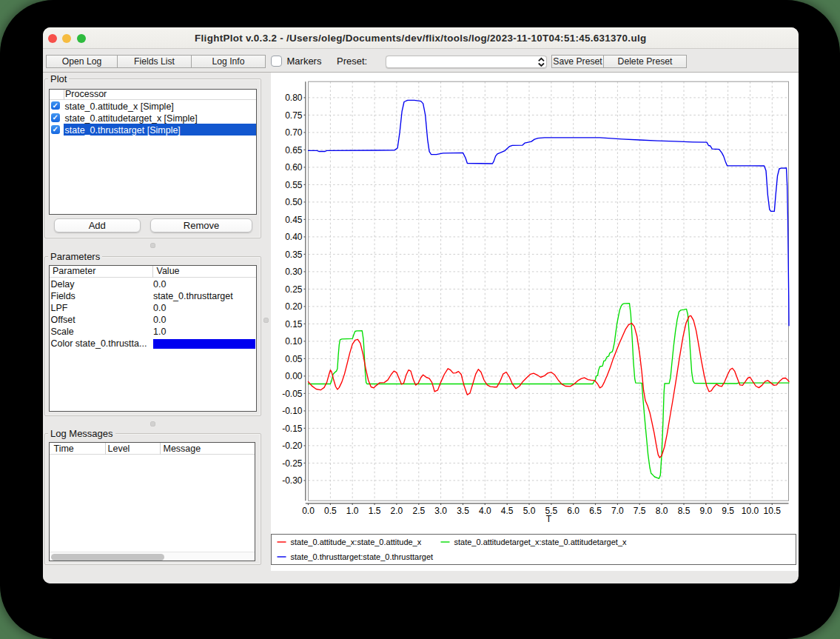 Image resolution: width=840 pixels, height=639 pixels. Describe the element at coordinates (292, 429) in the screenshot. I see `svg-text: -0.15` at that location.